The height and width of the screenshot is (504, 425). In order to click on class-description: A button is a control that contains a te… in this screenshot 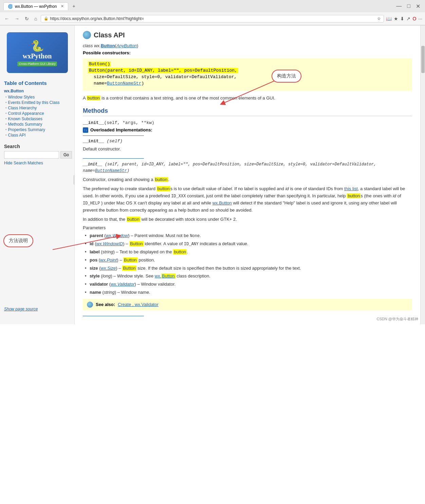, I will do `click(247, 98)`.